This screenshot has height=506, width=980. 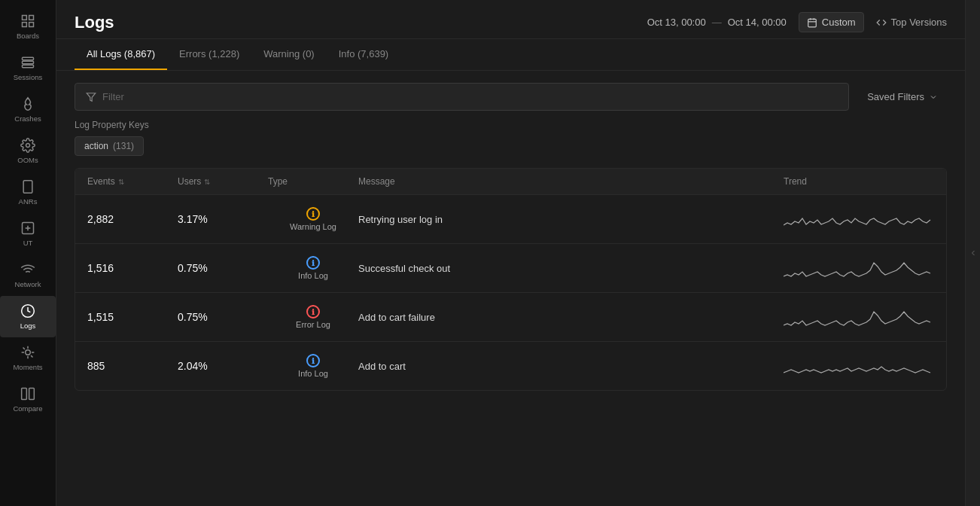 What do you see at coordinates (313, 276) in the screenshot?
I see `type-label-2: Info Log` at bounding box center [313, 276].